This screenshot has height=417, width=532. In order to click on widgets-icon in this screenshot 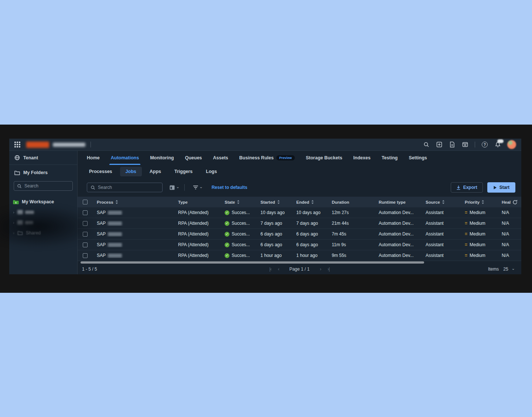, I will do `click(439, 145)`.